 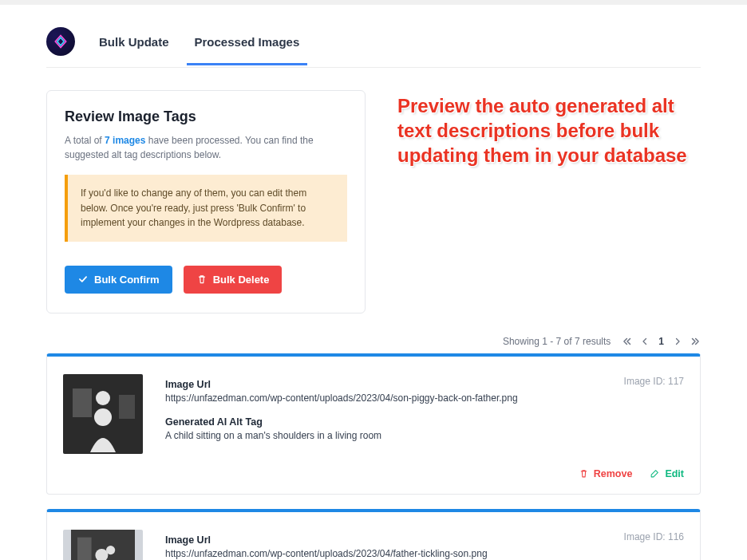 I want to click on review-summary-count: 7 images, so click(x=125, y=140).